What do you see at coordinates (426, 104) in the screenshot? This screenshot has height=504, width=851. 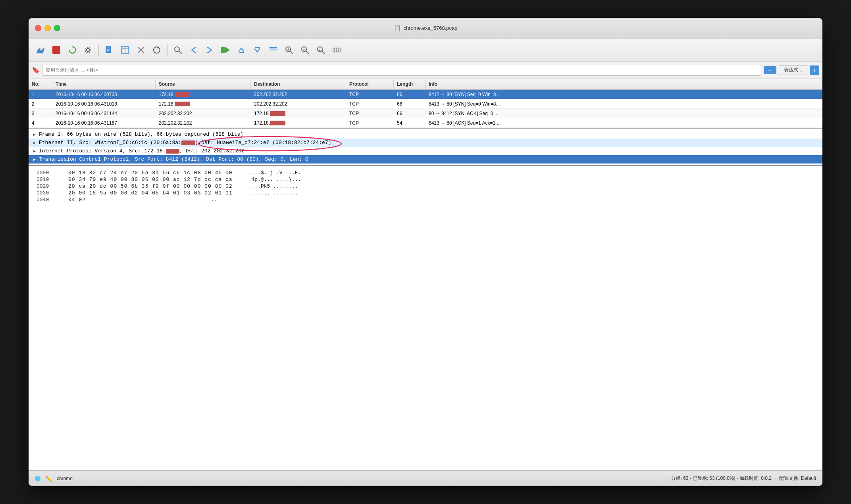 I see `packet-list: No. Time Source Destination Protocol Len…` at bounding box center [426, 104].